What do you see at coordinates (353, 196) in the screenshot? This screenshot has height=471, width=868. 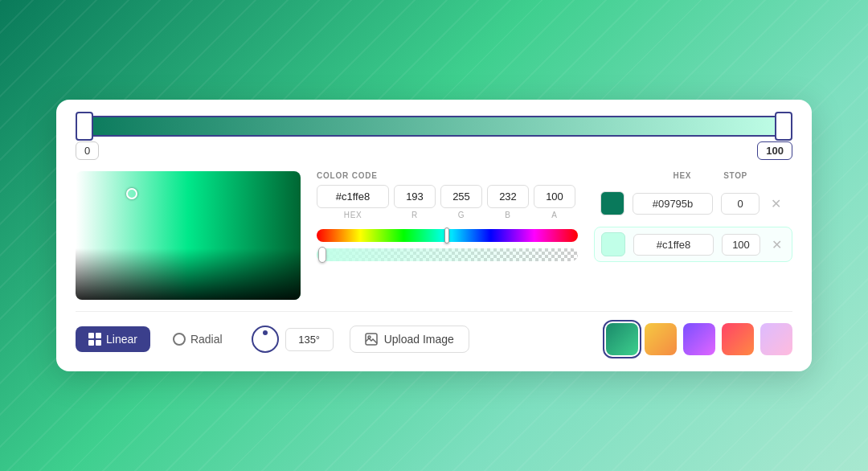 I see `hex-input` at bounding box center [353, 196].